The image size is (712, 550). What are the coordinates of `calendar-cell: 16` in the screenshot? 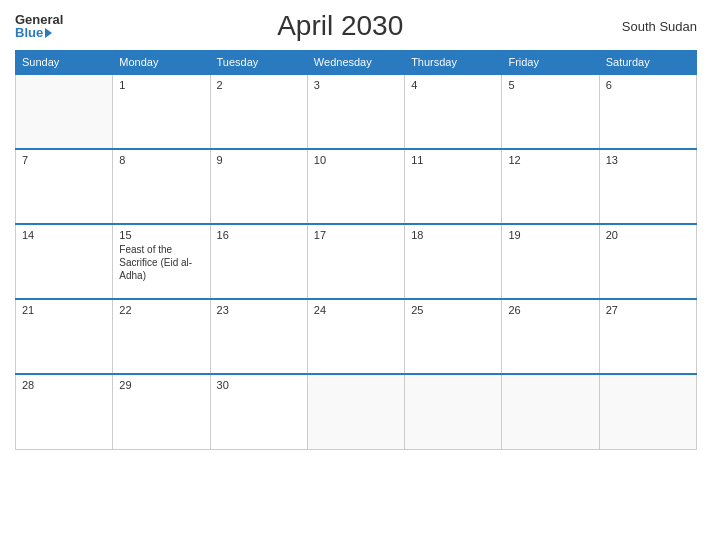 It's located at (258, 262).